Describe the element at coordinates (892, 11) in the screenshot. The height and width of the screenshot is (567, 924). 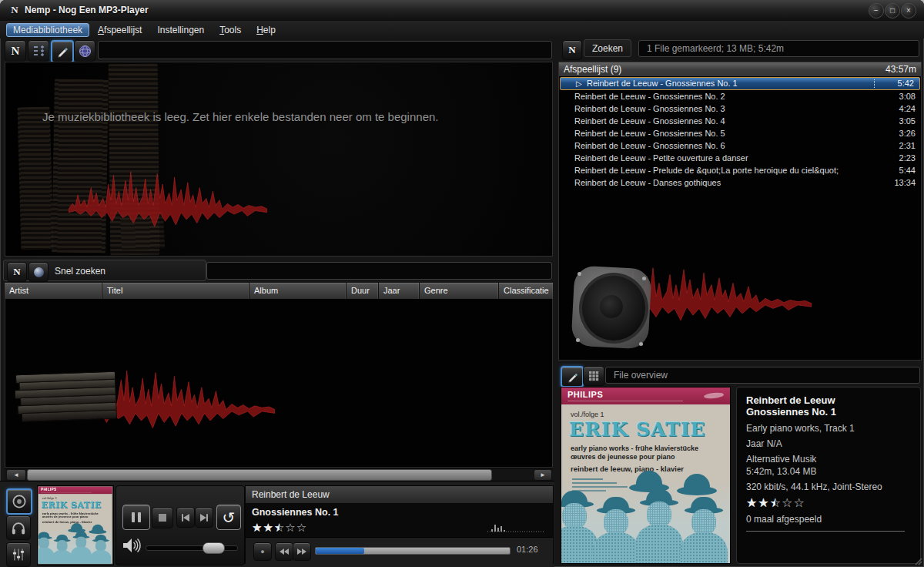
I see `maximize-button: □` at that location.